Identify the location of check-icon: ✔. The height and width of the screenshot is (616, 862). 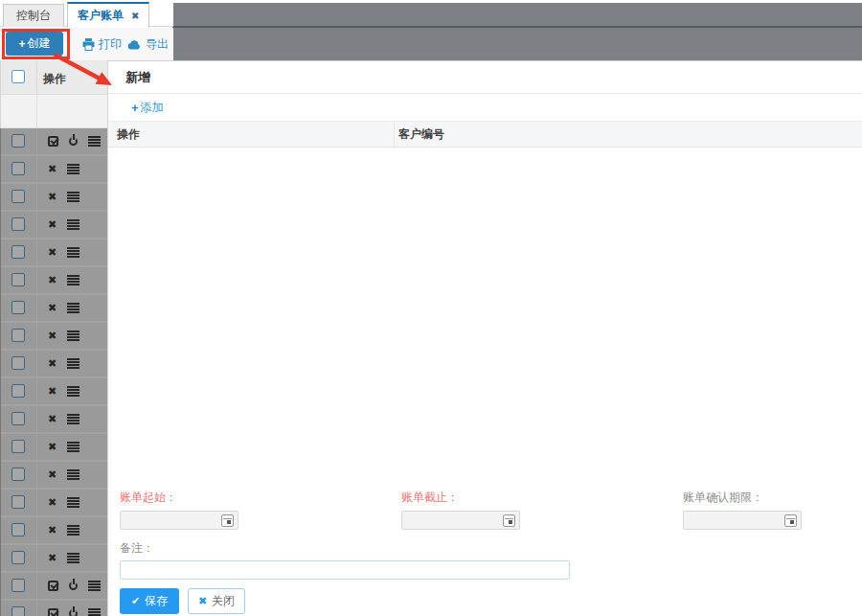
(136, 602).